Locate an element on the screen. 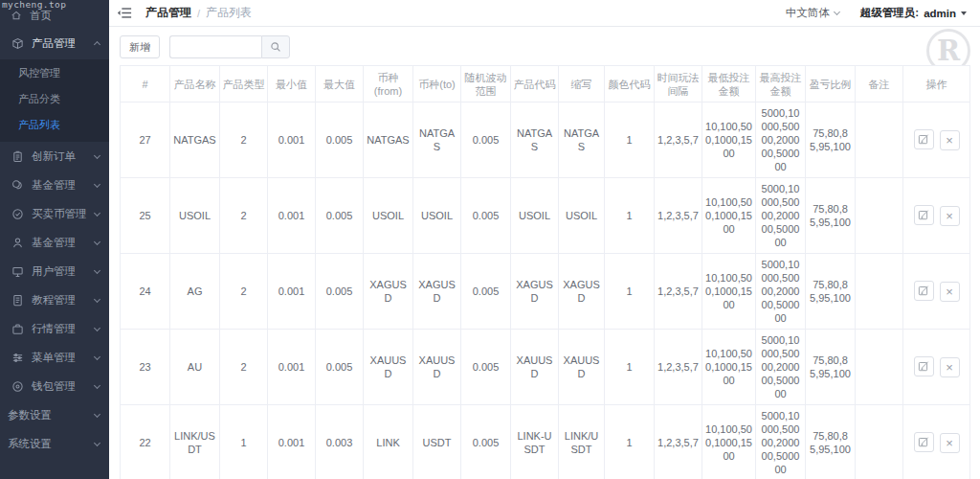 The width and height of the screenshot is (980, 479). breadcrumb-root: 产品管理 is located at coordinates (168, 13).